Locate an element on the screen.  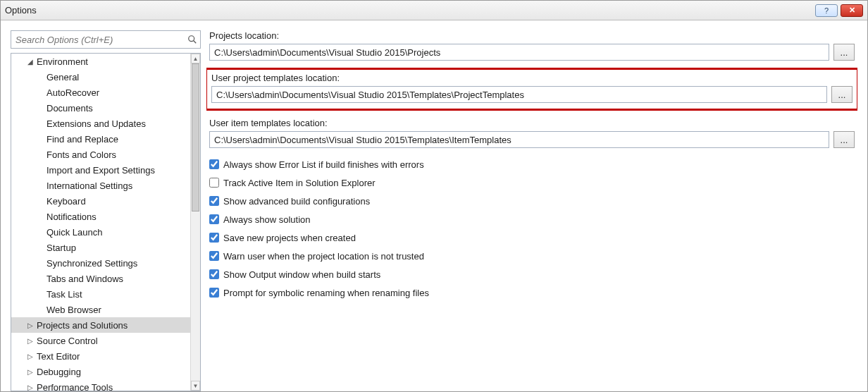
checkbox-row: Show advanced build configurations is located at coordinates (532, 201).